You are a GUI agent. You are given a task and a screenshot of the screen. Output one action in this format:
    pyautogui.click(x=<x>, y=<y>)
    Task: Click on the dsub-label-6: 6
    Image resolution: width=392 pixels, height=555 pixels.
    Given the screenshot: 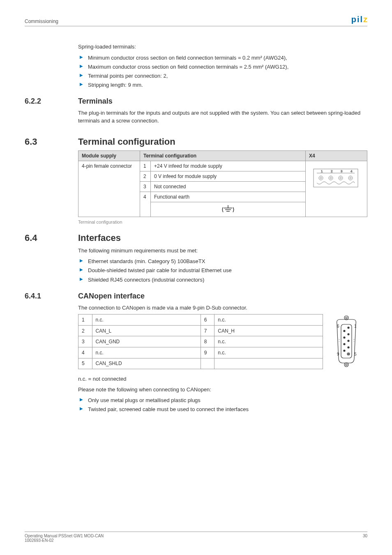 What is the action you would take?
    pyautogui.click(x=338, y=326)
    